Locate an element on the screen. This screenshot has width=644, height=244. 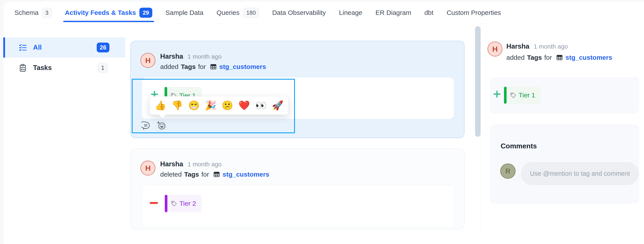
tab-schema: Schema 3 is located at coordinates (33, 12).